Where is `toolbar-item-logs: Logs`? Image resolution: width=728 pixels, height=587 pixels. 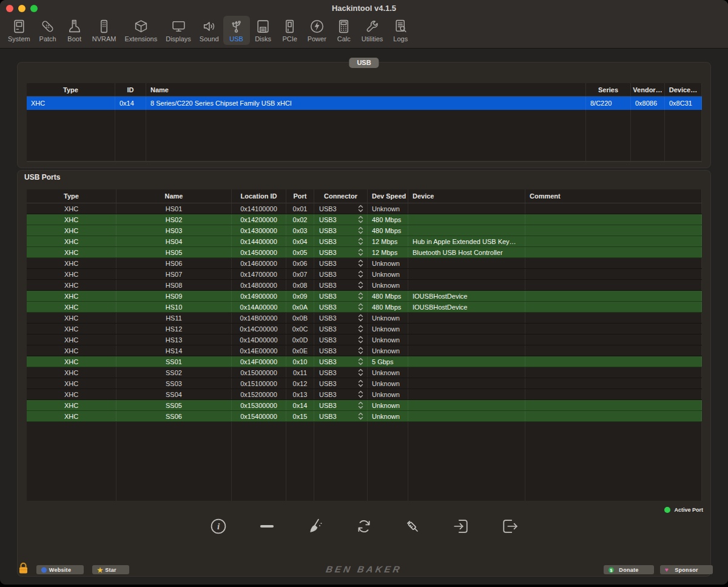
toolbar-item-logs: Logs is located at coordinates (400, 30).